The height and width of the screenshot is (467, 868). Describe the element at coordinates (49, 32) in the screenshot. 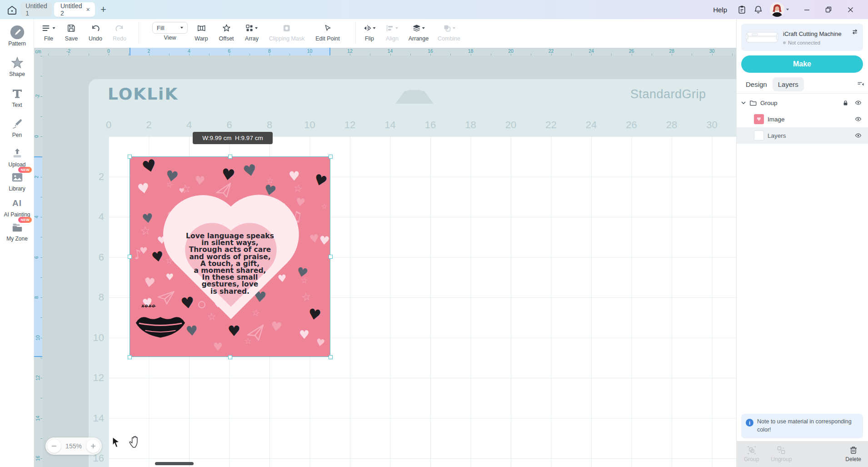

I see `file-menu-button: File` at that location.